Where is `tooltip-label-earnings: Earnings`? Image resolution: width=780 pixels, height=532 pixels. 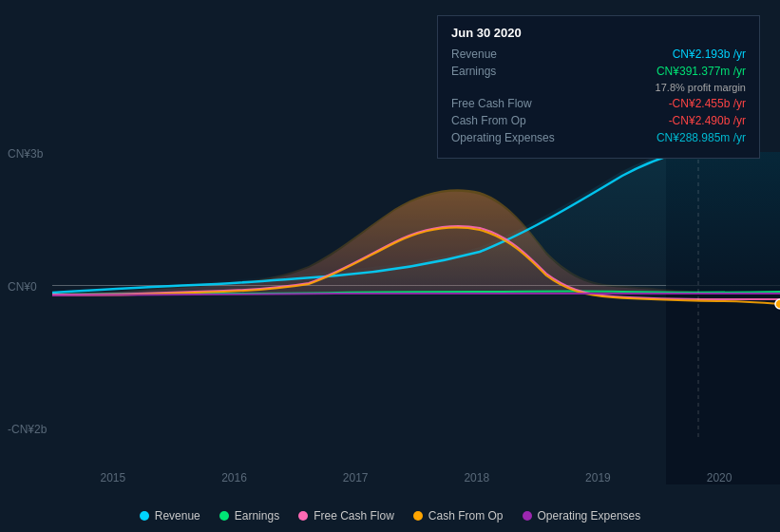 tooltip-label-earnings: Earnings is located at coordinates (473, 71).